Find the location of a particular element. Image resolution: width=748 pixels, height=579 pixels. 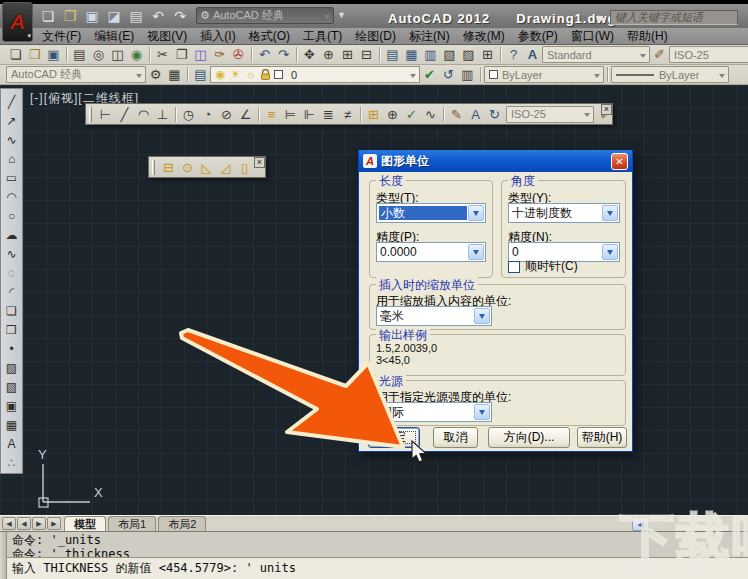

pan-icon: ✥ is located at coordinates (310, 55).